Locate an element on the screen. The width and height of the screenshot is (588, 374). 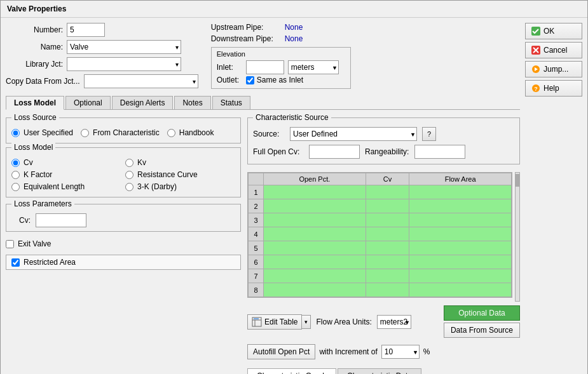
tab-notes: Notes is located at coordinates (192, 103).